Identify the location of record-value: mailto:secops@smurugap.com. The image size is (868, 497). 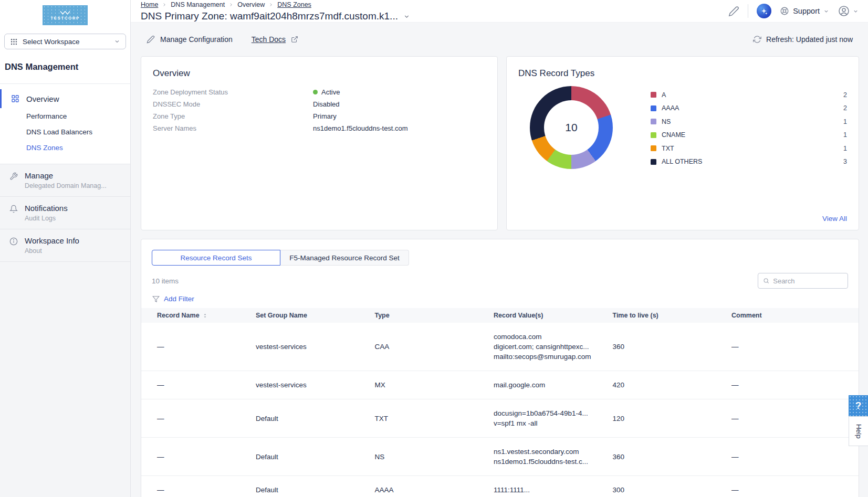
(547, 357).